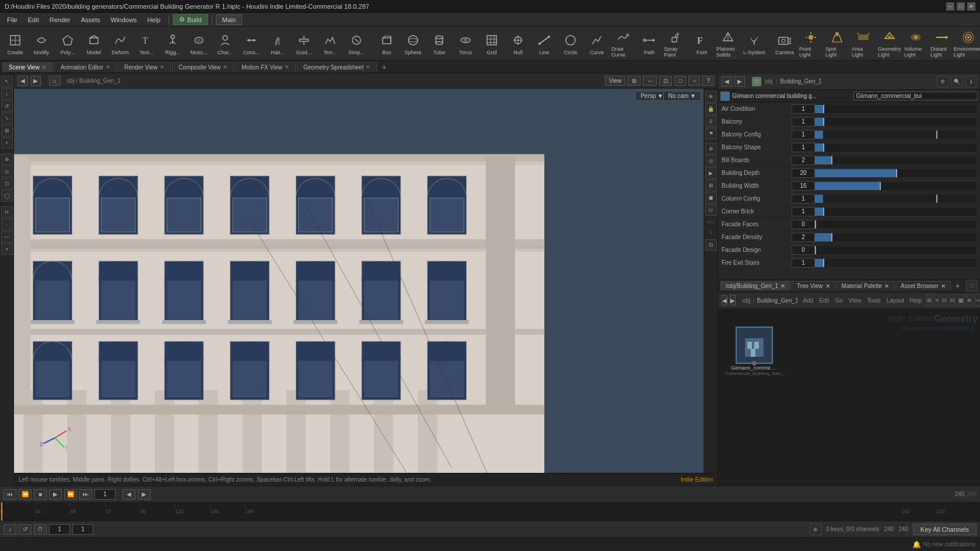 The width and height of the screenshot is (980, 551). I want to click on prop-value-balcony-shape, so click(803, 148).